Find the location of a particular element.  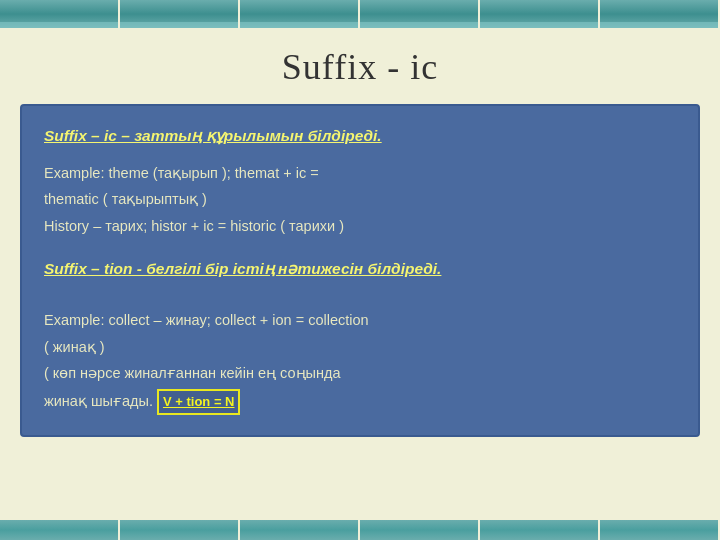

top-decorative-bar is located at coordinates (360, 14).